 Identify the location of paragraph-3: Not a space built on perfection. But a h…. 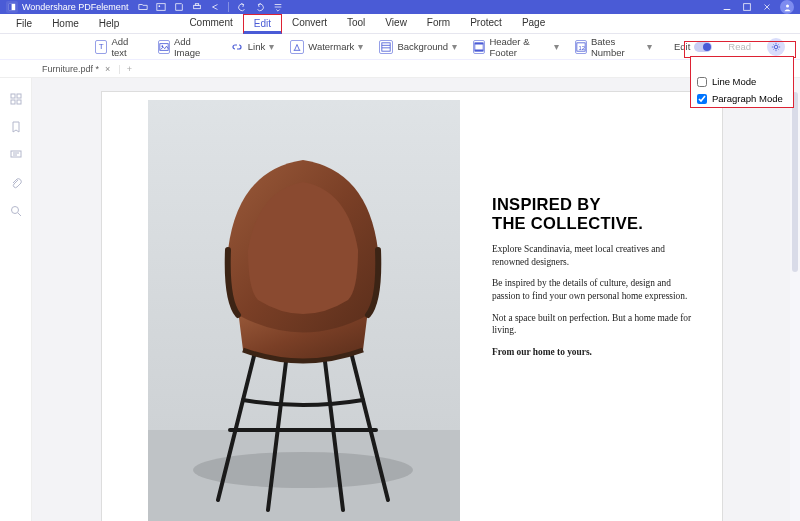
(592, 324).